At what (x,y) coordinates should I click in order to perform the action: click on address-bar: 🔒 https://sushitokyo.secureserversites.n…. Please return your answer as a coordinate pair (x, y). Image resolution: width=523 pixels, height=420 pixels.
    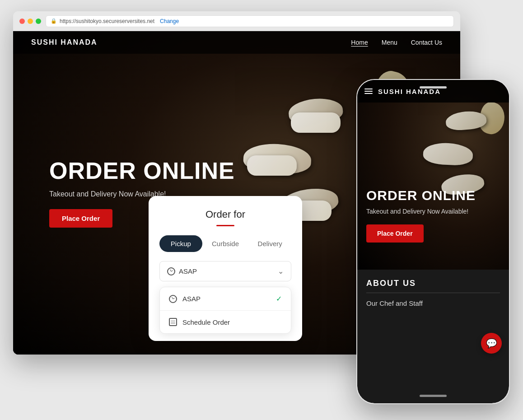
    Looking at the image, I should click on (250, 21).